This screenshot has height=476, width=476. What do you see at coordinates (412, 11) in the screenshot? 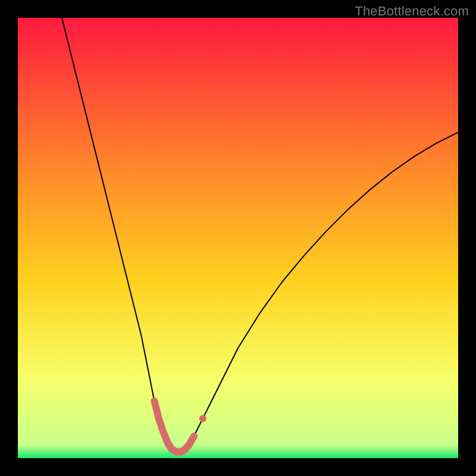
I see `watermark-text: TheBottleneck.com` at bounding box center [412, 11].